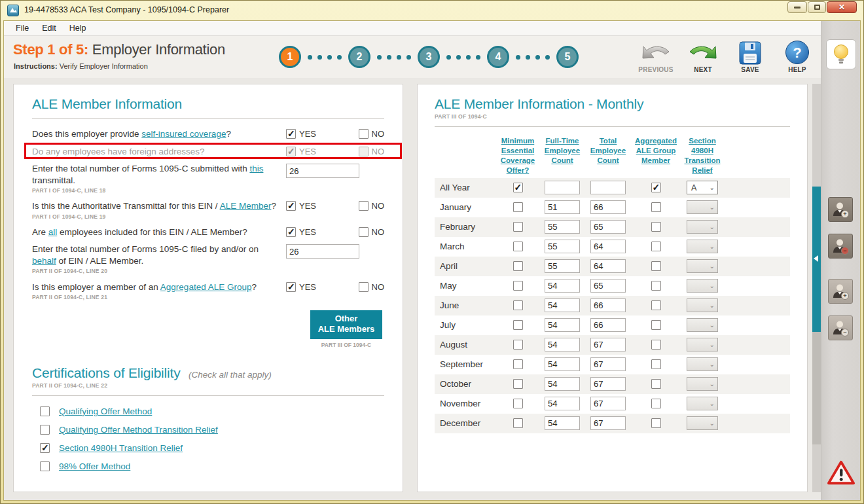  I want to click on inline-help-link: ALE Member, so click(246, 206).